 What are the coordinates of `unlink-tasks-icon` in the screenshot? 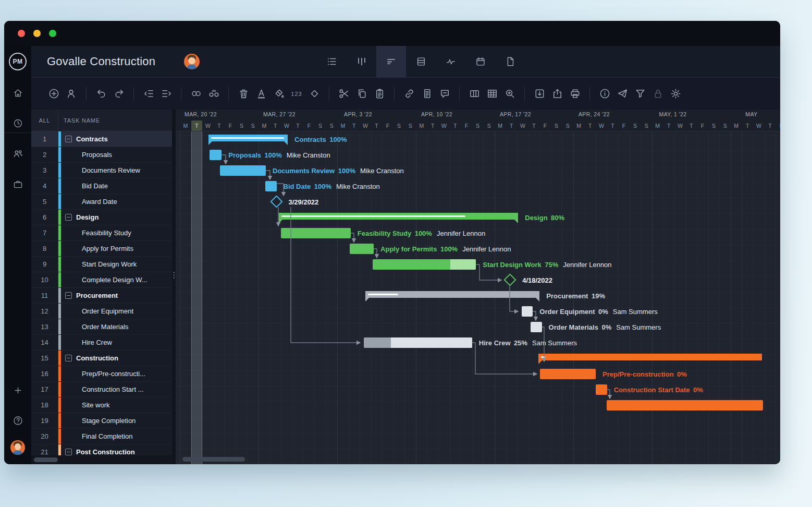 It's located at (214, 94).